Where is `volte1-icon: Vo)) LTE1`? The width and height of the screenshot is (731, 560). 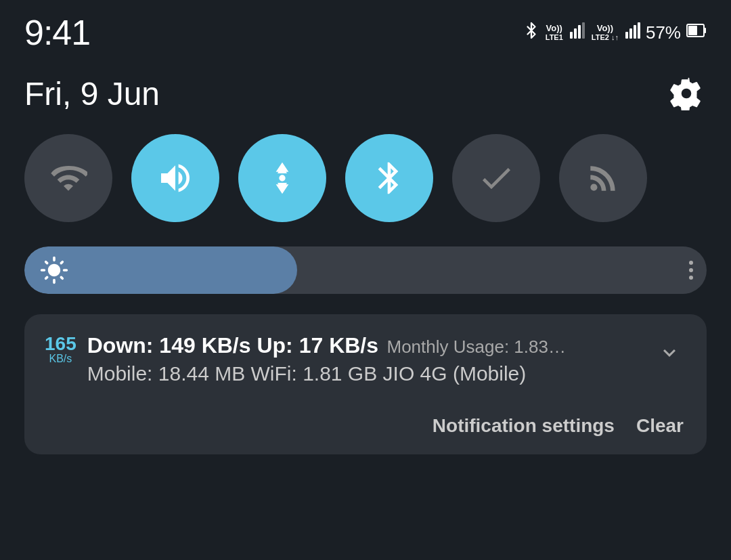 volte1-icon: Vo)) LTE1 is located at coordinates (554, 33).